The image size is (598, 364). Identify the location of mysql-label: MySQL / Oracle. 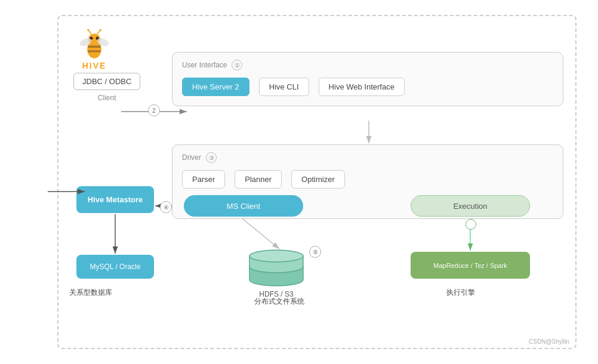
(116, 267).